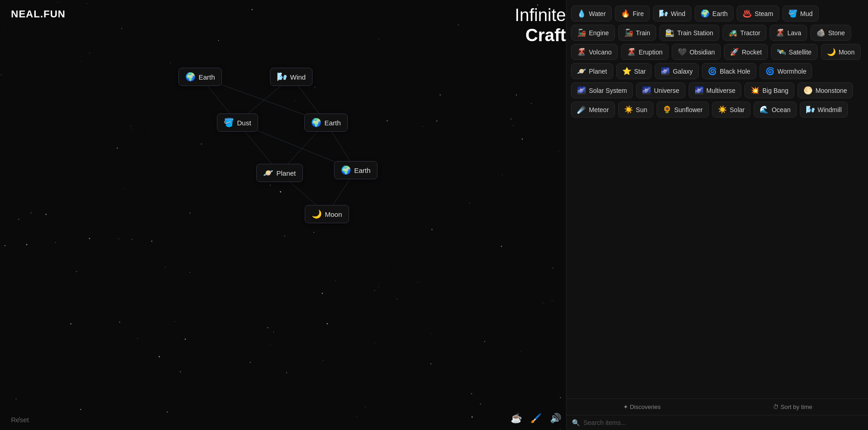 The width and height of the screenshot is (868, 430). Describe the element at coordinates (770, 91) in the screenshot. I see `sidebar-item-big-bang: 💥Big Bang` at that location.